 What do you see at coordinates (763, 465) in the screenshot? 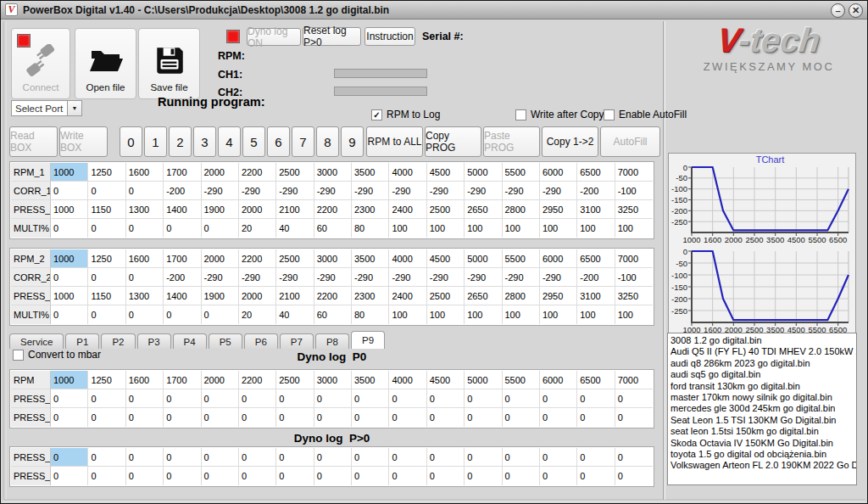
I see `file-list-item: Volkswagen Arteon FL 2.0 190KM 2022 Go D…` at bounding box center [763, 465].